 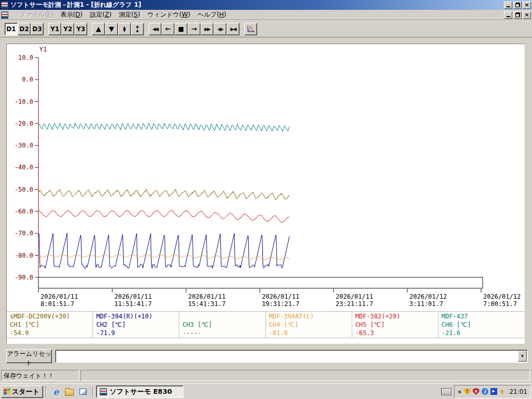 What do you see at coordinates (266, 391) in the screenshot?
I see `taskbar: スタート e ソフトサーモ E830 « ! × i ▶ ★ 21:01` at bounding box center [266, 391].